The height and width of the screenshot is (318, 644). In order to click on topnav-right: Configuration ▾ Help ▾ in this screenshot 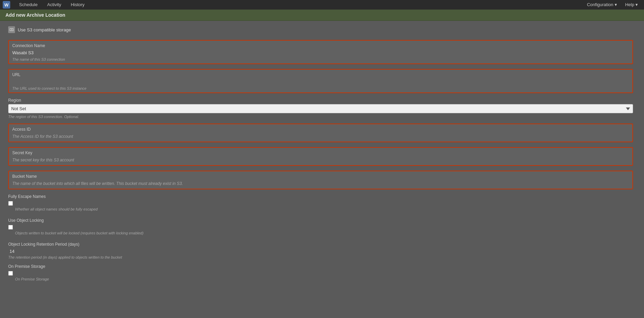, I will do `click(613, 5)`.